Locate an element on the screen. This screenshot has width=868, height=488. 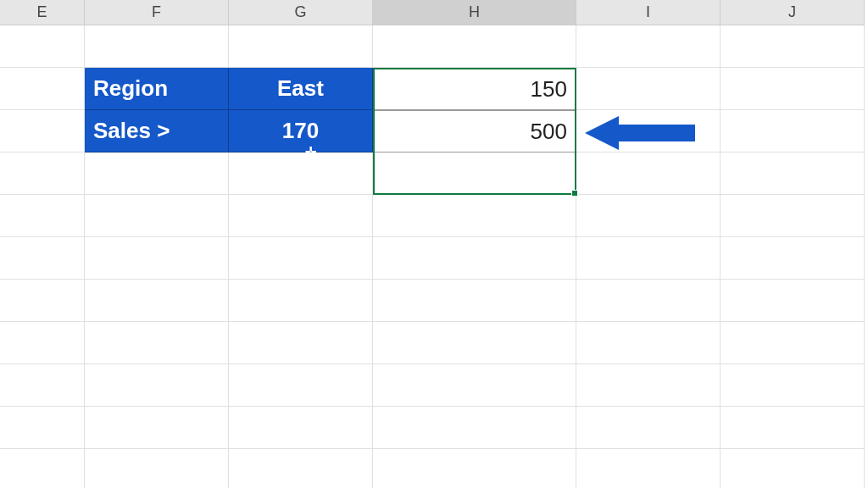
cell-F1 is located at coordinates (157, 47).